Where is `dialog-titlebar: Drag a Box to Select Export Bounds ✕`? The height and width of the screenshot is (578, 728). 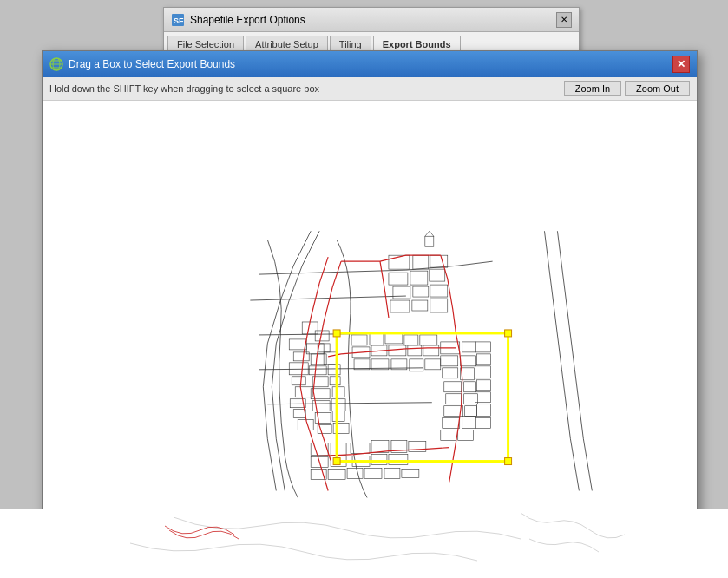 dialog-titlebar: Drag a Box to Select Export Bounds ✕ is located at coordinates (370, 64).